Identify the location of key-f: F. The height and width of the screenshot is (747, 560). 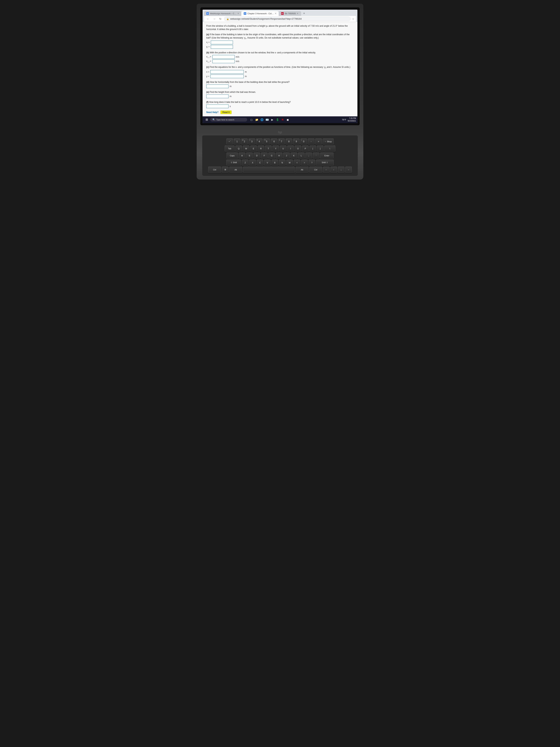
(264, 156).